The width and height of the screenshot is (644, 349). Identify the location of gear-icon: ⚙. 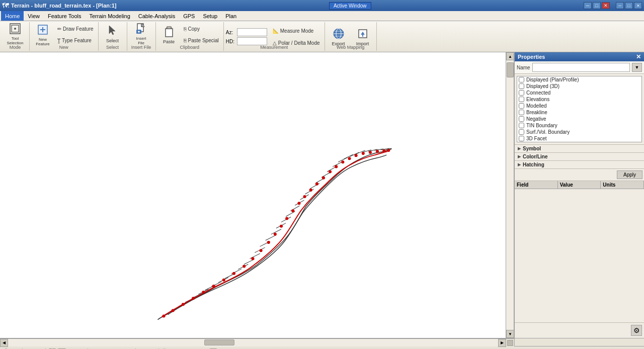
(637, 330).